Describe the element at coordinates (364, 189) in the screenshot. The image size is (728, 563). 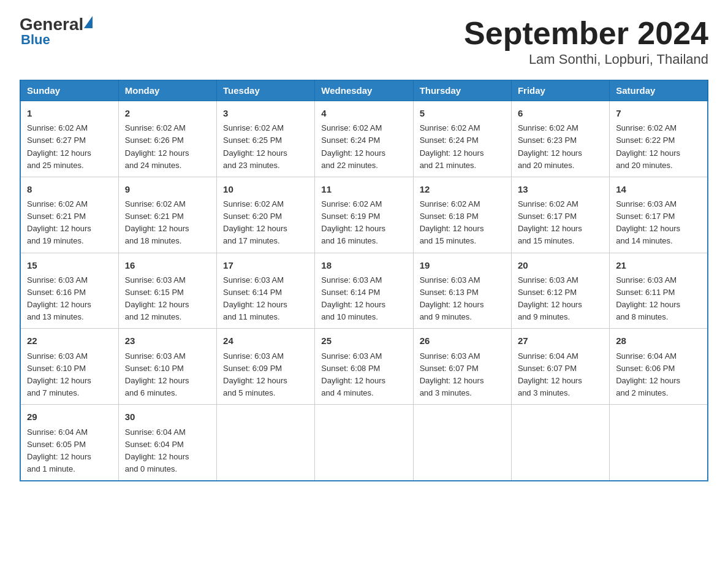
I see `day-number: 11` at that location.